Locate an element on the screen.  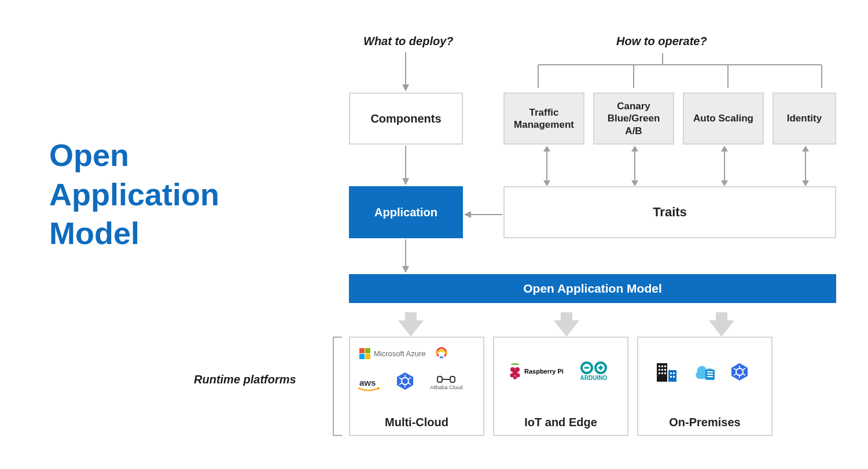
platform-iot-edge: Raspberry Pi ARDUINO IoT and Edge is located at coordinates (561, 386).